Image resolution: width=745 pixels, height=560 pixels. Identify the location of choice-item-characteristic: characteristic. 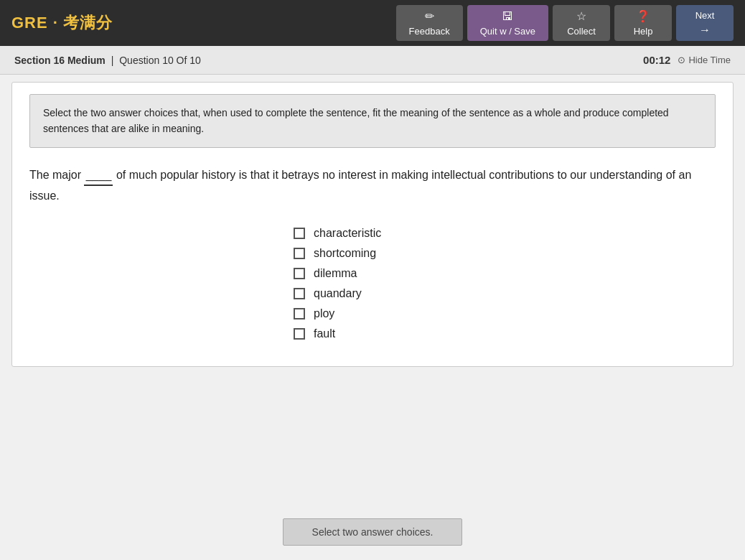
(372, 233).